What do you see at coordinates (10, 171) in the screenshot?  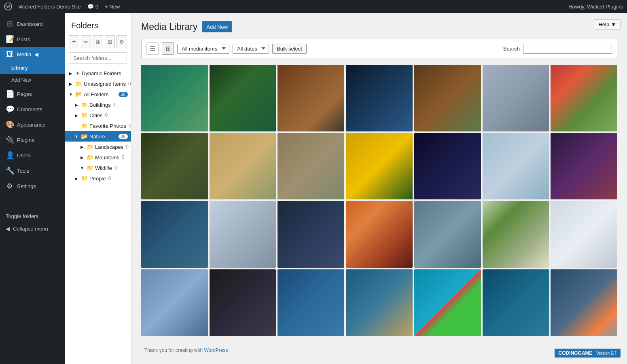 I see `tools-icon: 🔧` at bounding box center [10, 171].